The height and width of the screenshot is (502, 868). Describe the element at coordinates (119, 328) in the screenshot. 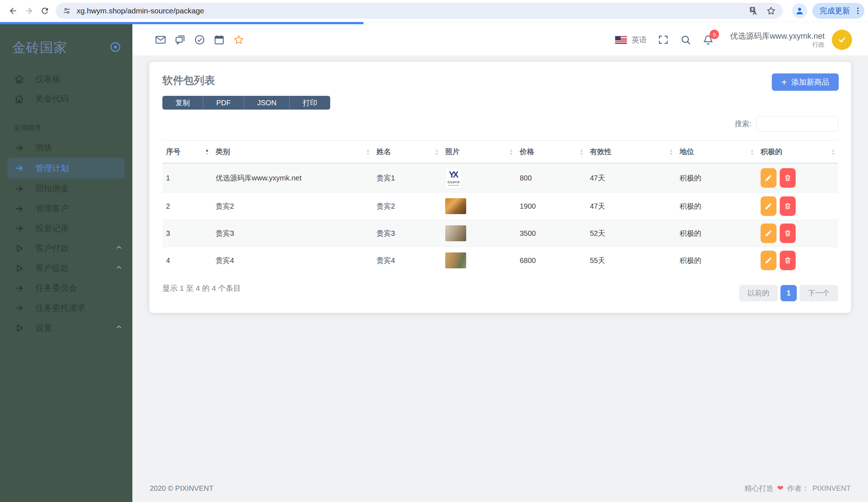

I see `chevron-up-icon` at that location.